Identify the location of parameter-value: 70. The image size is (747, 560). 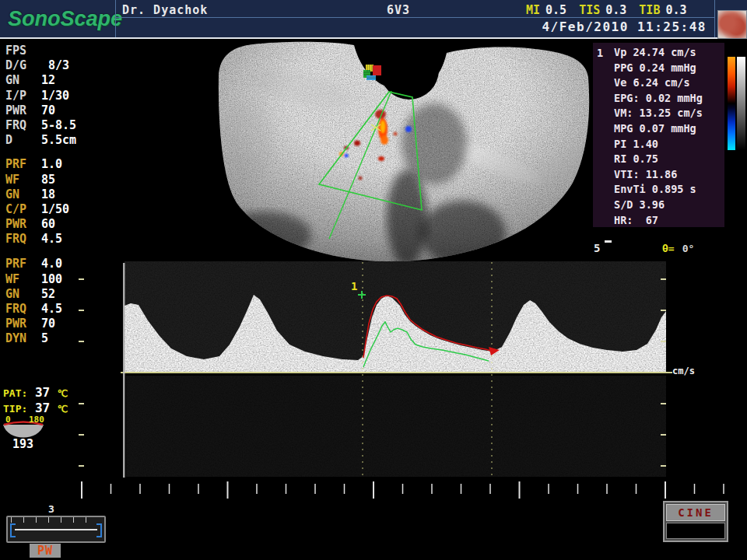
(48, 324).